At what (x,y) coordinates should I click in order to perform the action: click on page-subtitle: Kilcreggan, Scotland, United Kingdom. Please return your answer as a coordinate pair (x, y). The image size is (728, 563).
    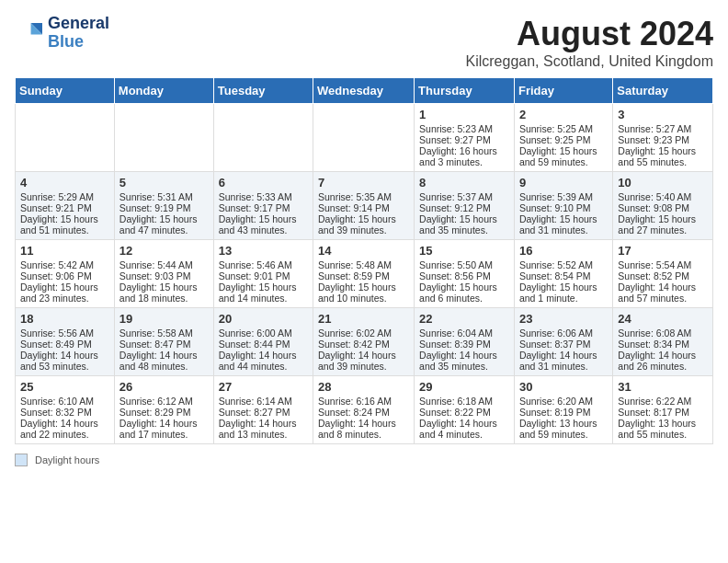
    Looking at the image, I should click on (590, 62).